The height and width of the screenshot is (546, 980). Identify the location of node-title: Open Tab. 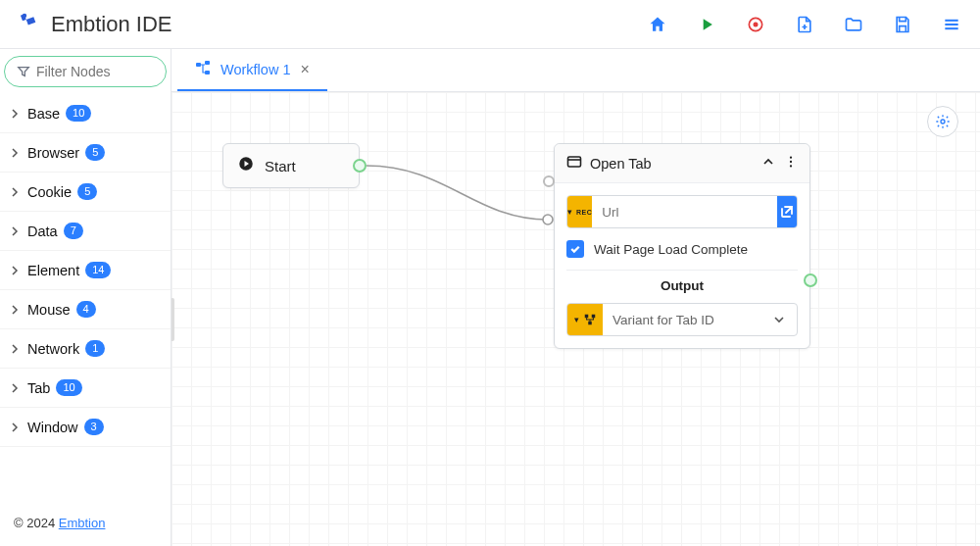
(671, 164).